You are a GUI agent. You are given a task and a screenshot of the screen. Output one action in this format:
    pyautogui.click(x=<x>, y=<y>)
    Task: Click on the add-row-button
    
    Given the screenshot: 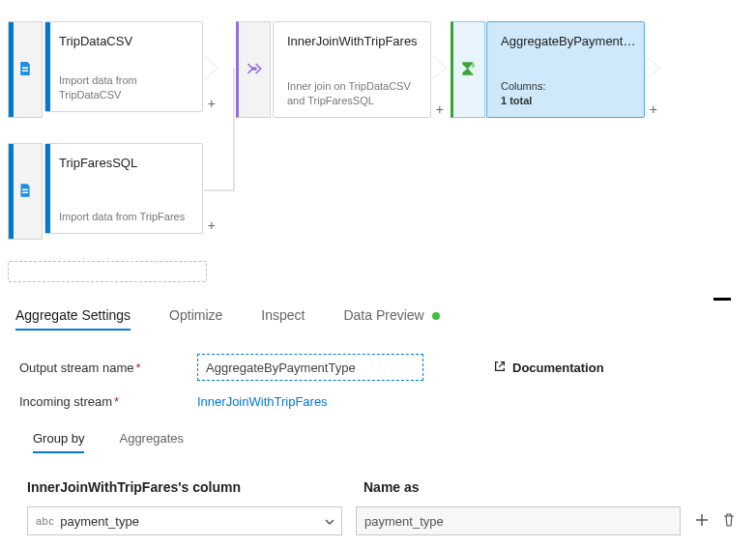 What is the action you would take?
    pyautogui.click(x=702, y=522)
    